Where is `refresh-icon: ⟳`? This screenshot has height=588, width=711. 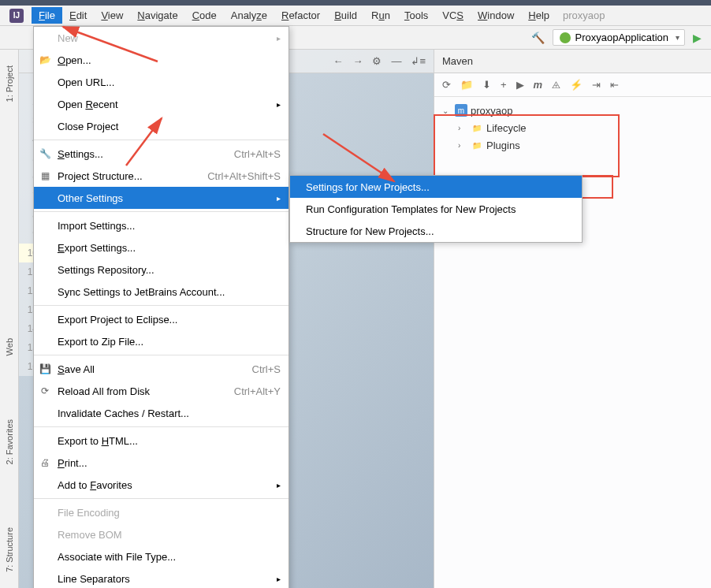
refresh-icon: ⟳ is located at coordinates (446, 85).